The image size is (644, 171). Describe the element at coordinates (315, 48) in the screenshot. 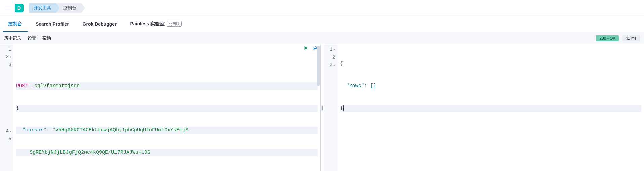

I see `wrench-icon` at that location.